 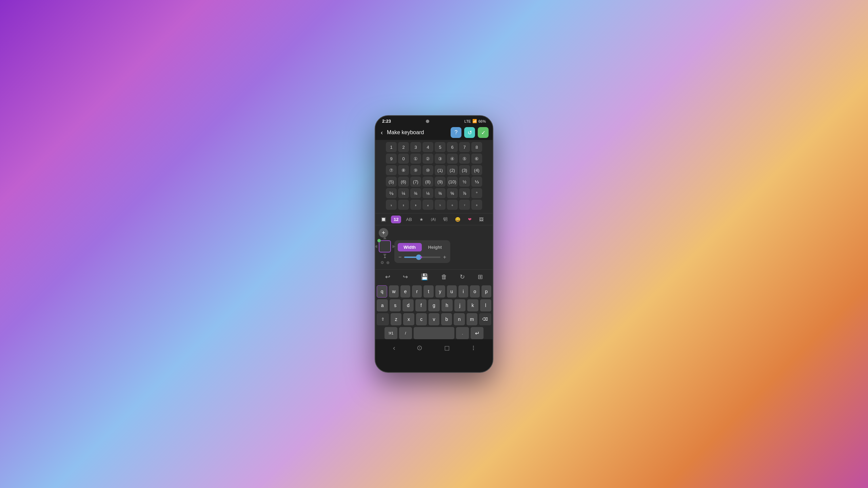 I want to click on key-e: e, so click(x=406, y=291).